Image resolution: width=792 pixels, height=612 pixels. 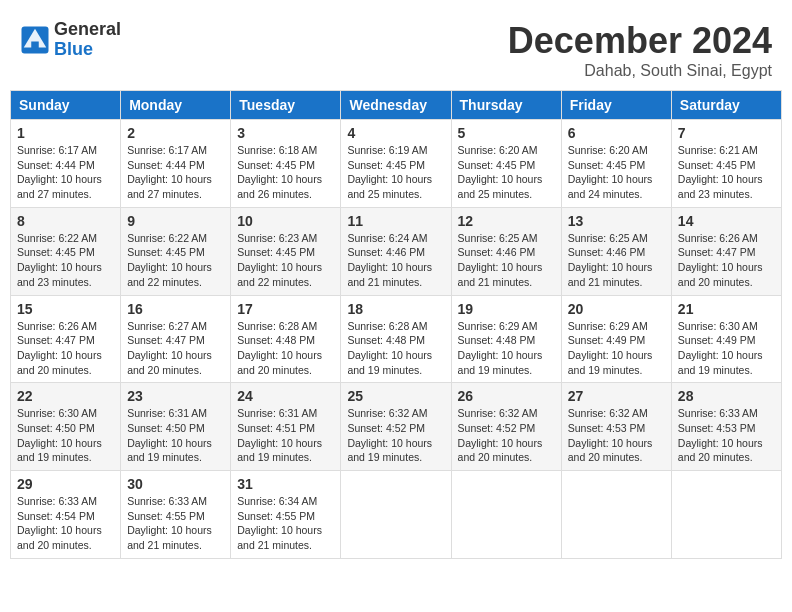 I want to click on column-header-wednesday: Wednesday, so click(x=396, y=106).